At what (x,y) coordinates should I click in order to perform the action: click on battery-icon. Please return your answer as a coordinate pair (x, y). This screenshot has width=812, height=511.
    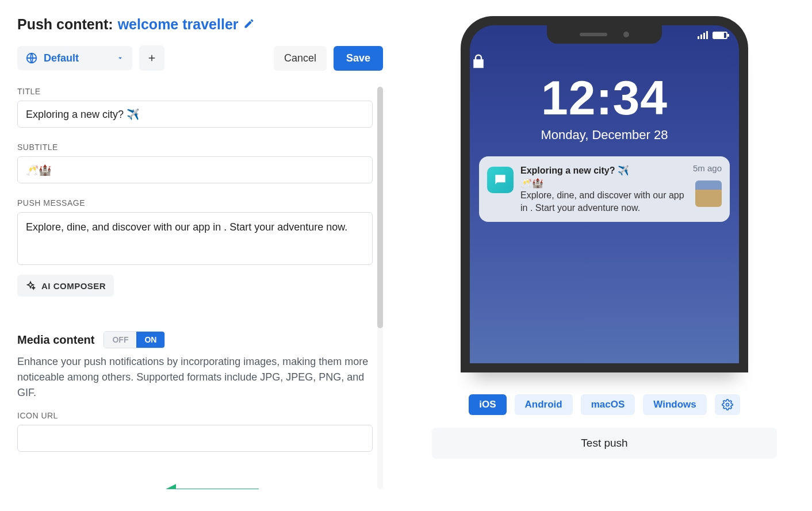
    Looking at the image, I should click on (720, 36).